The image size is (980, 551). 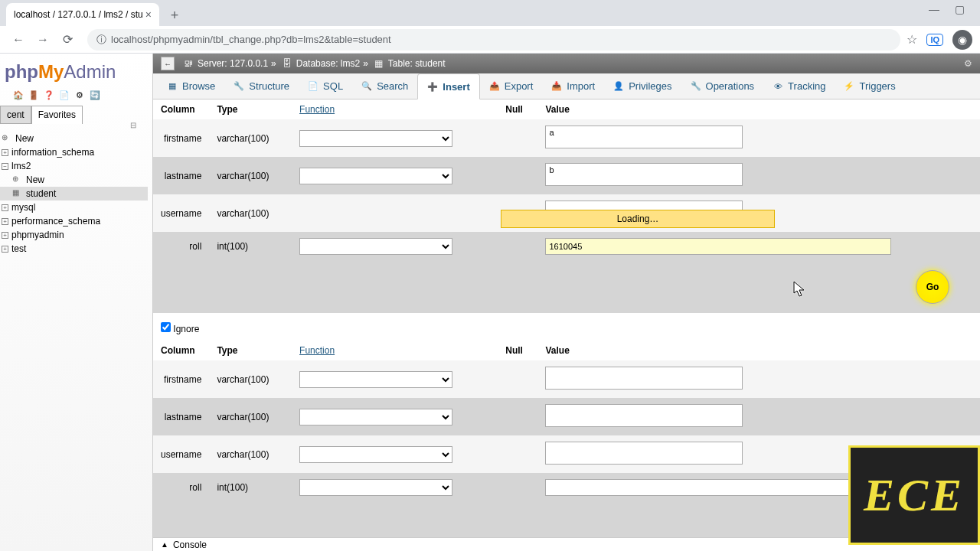 I want to click on phpmyadmin-logo: phpMyAdmin, so click(x=74, y=73).